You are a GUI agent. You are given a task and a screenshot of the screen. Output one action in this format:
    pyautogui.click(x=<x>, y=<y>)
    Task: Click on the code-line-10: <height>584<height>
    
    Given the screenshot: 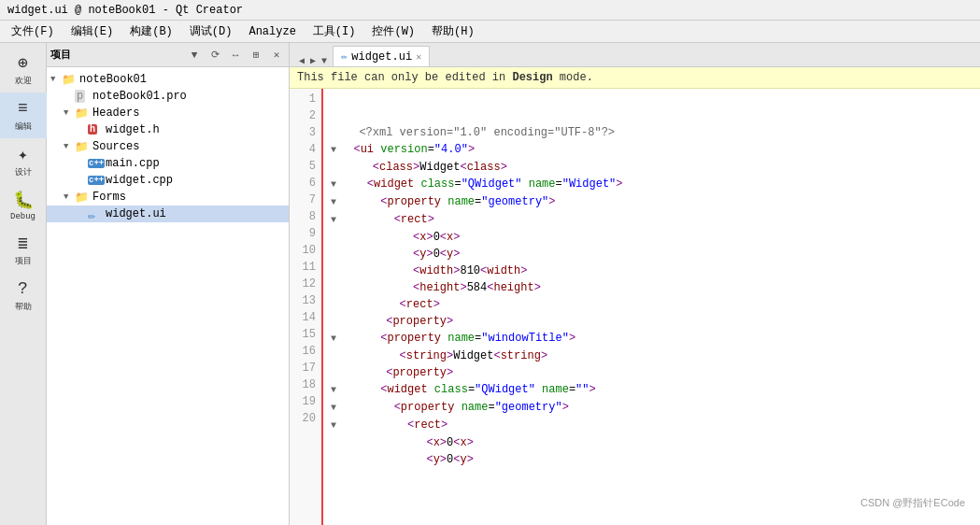 What is the action you would take?
    pyautogui.click(x=652, y=288)
    